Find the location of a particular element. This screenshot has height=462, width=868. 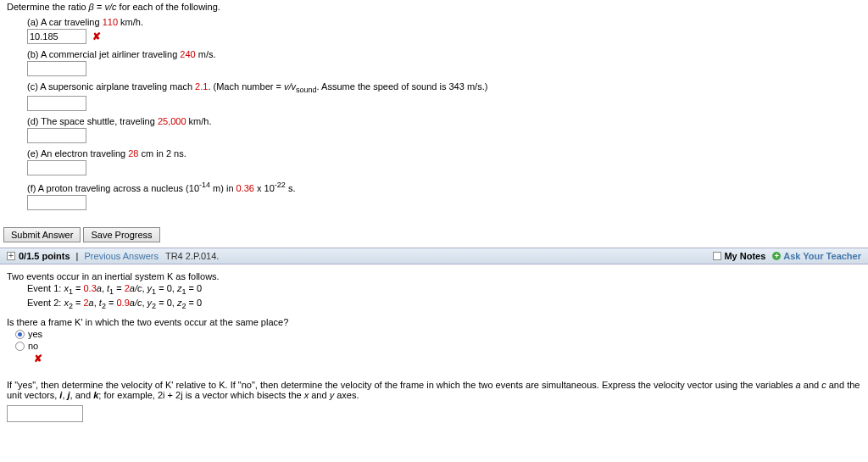

e-value: 28 is located at coordinates (133, 153).